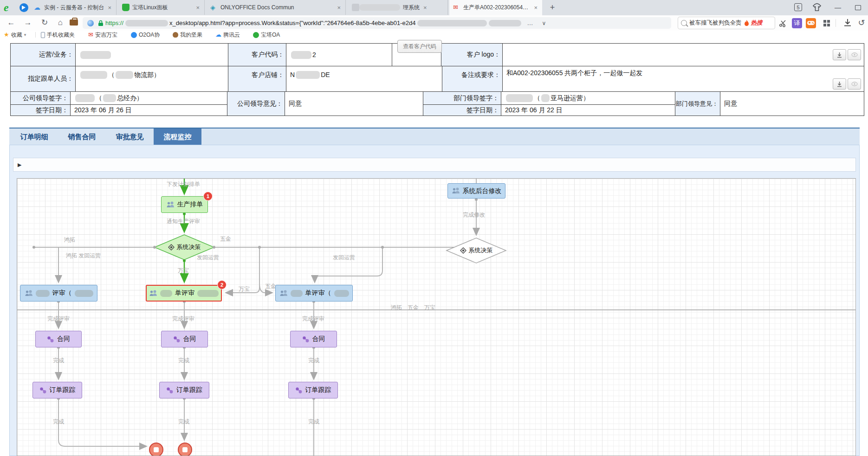 The width and height of the screenshot is (868, 456). What do you see at coordinates (171, 247) in the screenshot?
I see `decision-icon` at bounding box center [171, 247].